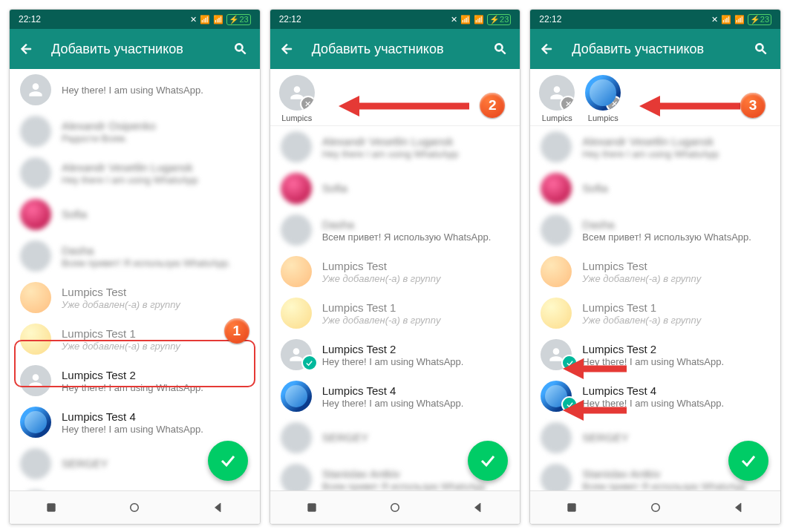 The height and width of the screenshot is (532, 790). Describe the element at coordinates (550, 19) in the screenshot. I see `clock: 22:12` at that location.